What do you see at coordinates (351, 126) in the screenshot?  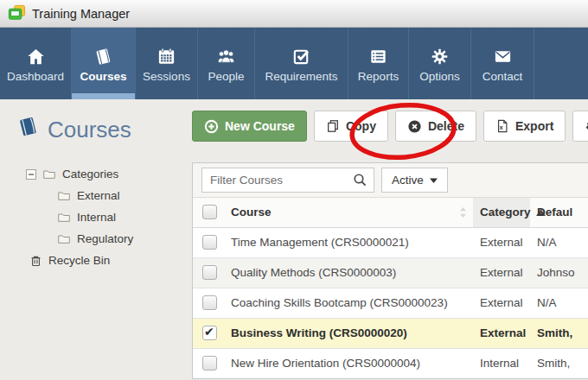 I see `copy-button: Copy` at bounding box center [351, 126].